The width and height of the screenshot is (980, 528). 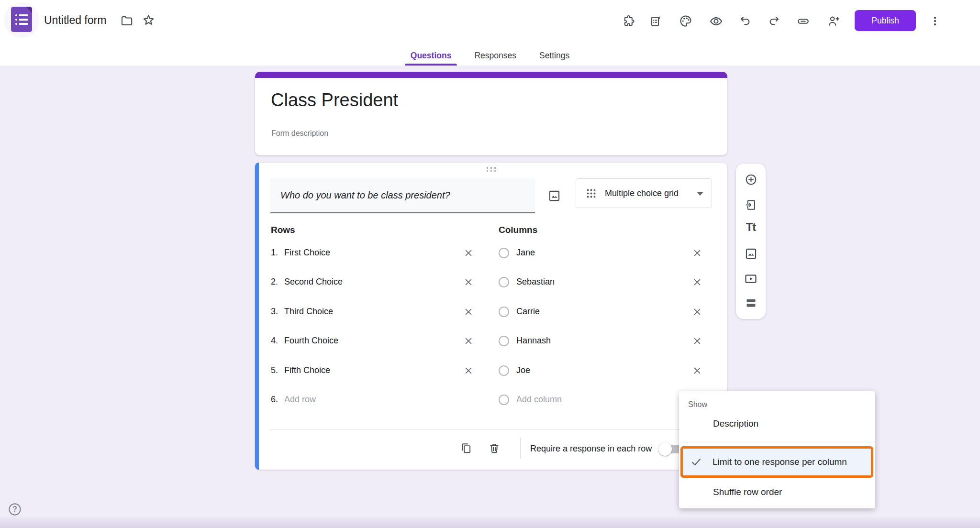 What do you see at coordinates (495, 55) in the screenshot?
I see `tab-responses-label: Responses` at bounding box center [495, 55].